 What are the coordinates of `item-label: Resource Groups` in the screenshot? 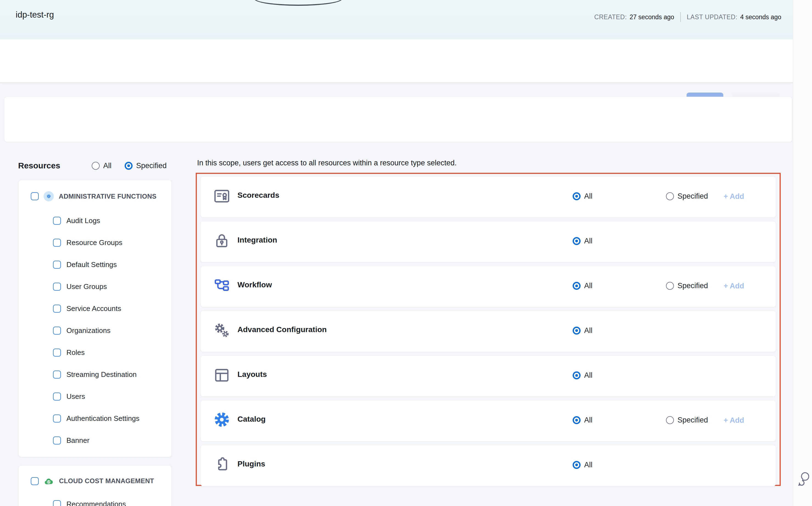 It's located at (94, 243).